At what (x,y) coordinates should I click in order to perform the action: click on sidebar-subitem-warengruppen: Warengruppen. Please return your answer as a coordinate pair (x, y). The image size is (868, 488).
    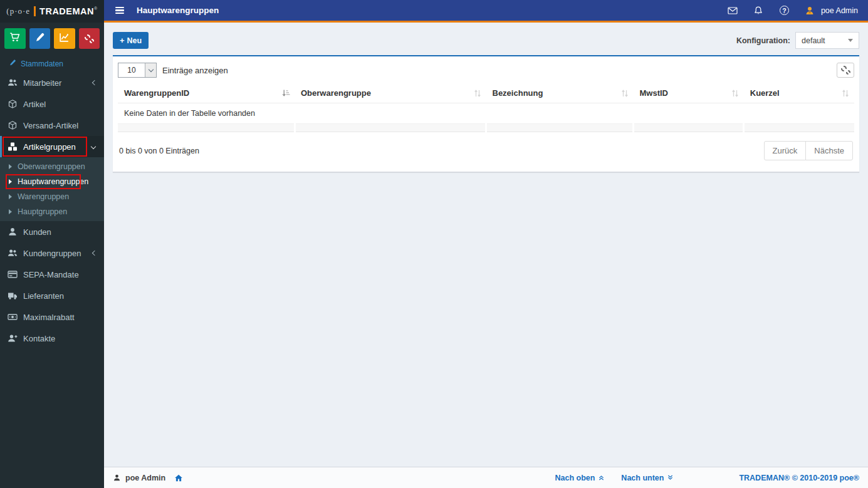
    Looking at the image, I should click on (52, 197).